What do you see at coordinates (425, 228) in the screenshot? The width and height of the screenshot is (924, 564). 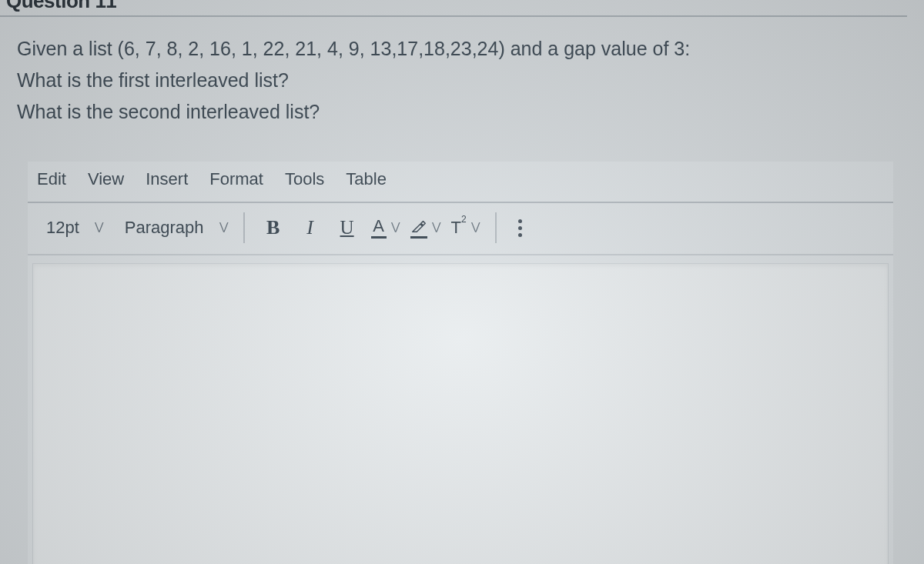 I see `highlight-color-dropdown: ⋁` at bounding box center [425, 228].